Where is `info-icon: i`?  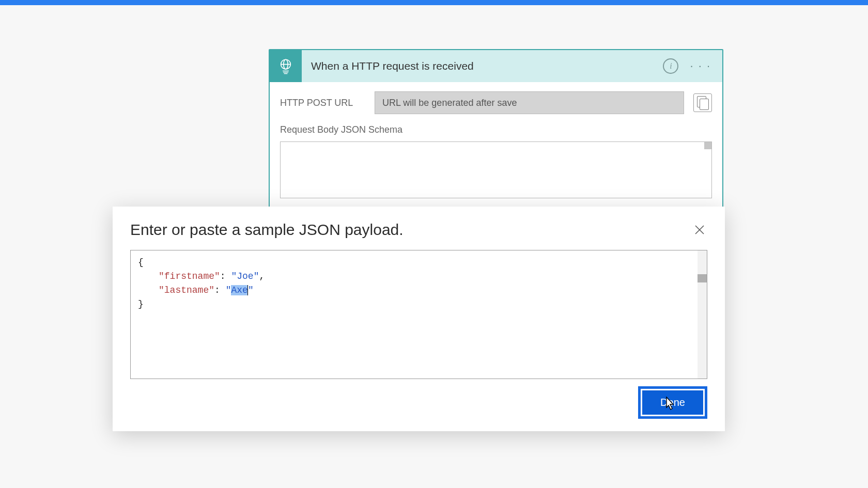 info-icon: i is located at coordinates (671, 66).